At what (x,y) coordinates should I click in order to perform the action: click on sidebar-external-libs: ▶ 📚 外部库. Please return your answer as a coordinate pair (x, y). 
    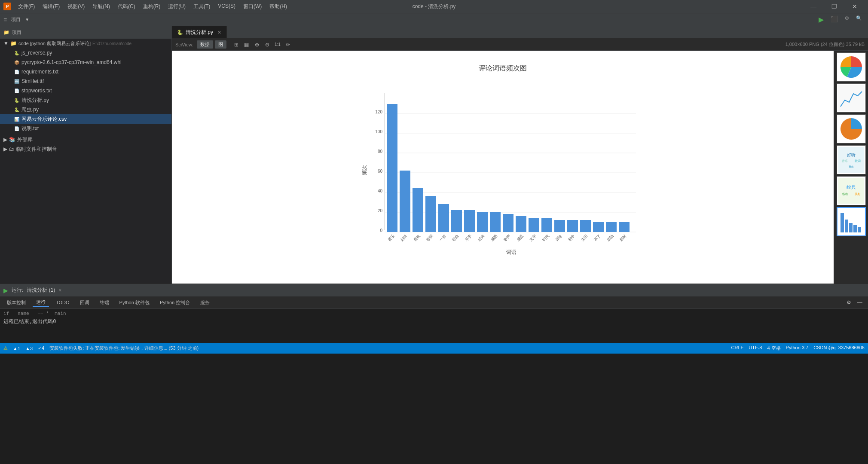
    Looking at the image, I should click on (86, 140).